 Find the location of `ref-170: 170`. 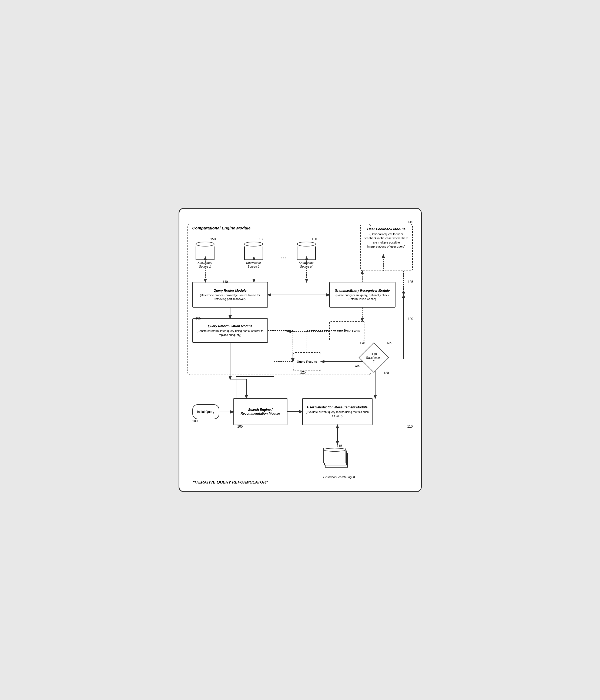

ref-170: 170 is located at coordinates (363, 343).